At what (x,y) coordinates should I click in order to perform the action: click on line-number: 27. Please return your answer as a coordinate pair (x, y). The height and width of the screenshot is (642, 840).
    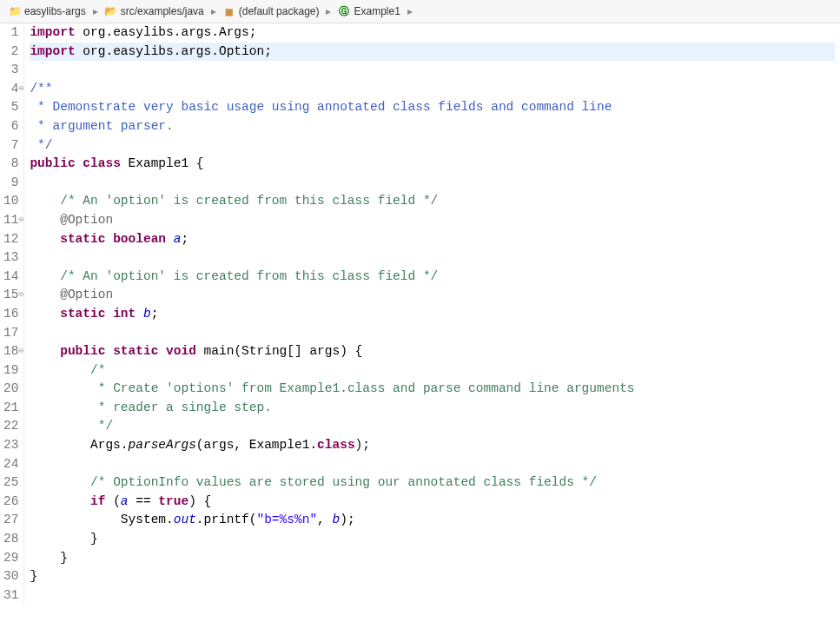
    Looking at the image, I should click on (10, 520).